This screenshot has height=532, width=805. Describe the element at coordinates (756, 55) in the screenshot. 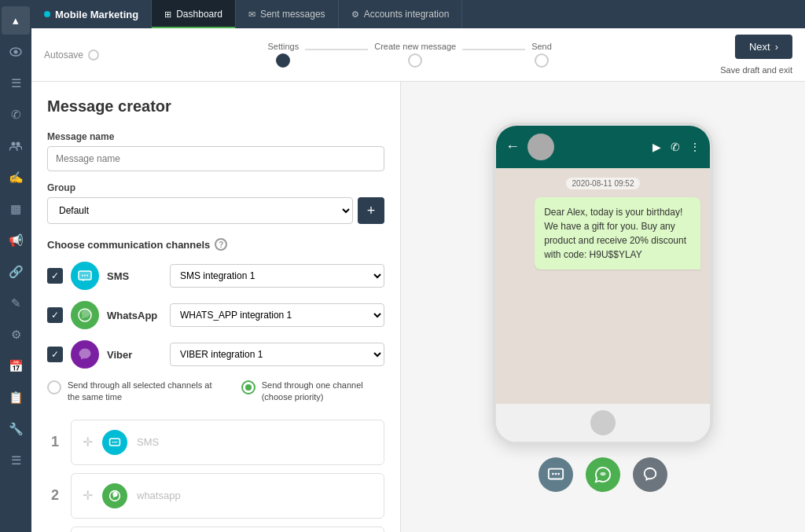

I see `toolbar-actions: Next › Save draft and exit` at that location.